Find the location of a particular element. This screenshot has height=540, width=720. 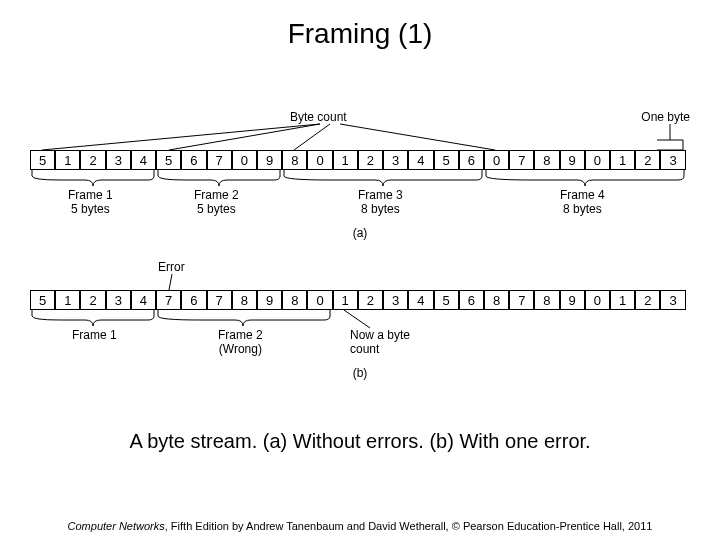

now-byte-count-label: Now a byte count is located at coordinates (390, 342).